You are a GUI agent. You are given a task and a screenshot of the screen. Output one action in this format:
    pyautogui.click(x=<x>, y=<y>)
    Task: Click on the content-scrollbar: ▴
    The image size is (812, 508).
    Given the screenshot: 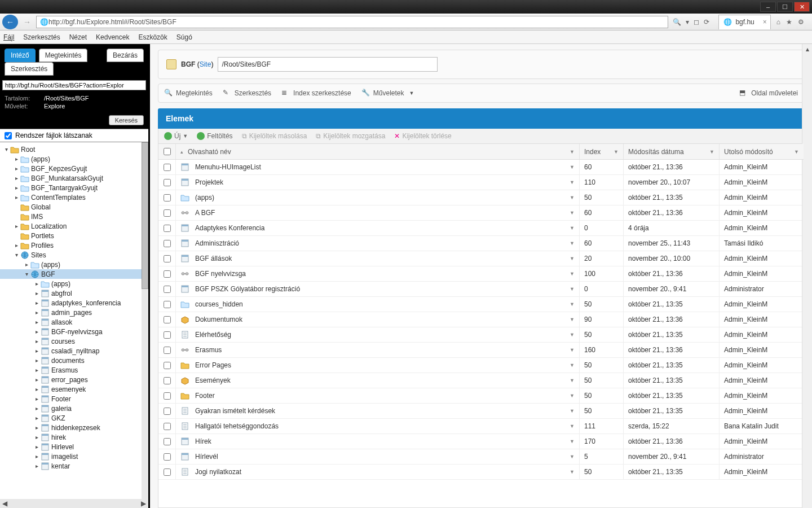 What is the action you would take?
    pyautogui.click(x=807, y=276)
    